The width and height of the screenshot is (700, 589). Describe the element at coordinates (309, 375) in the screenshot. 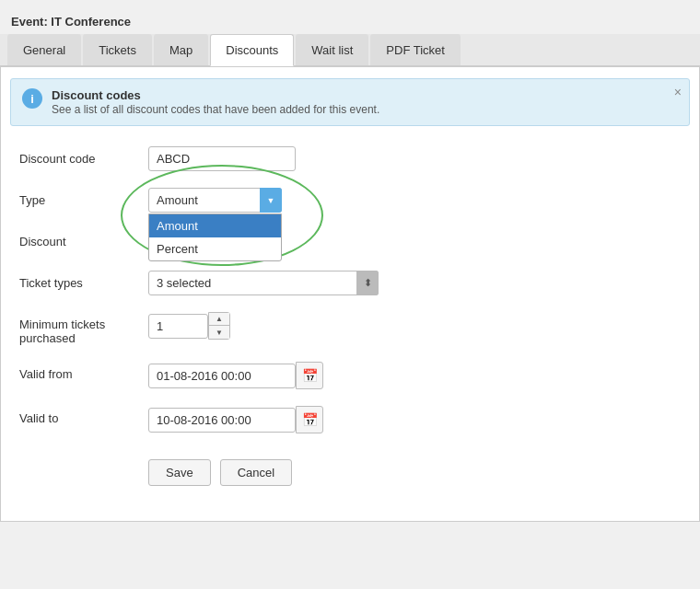

I see `valid-from-calendar-button: 📅` at that location.